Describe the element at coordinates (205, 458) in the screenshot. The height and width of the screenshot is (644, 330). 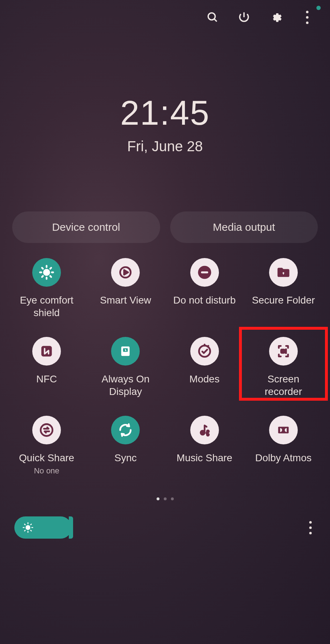
I see `tile-label: Music Share` at that location.